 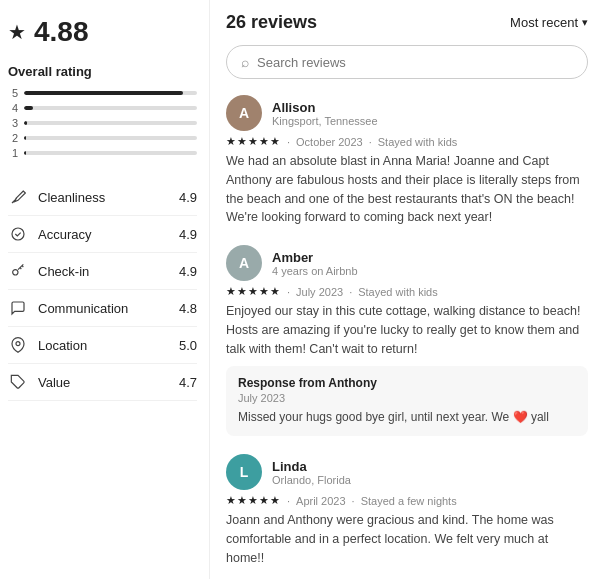 What do you see at coordinates (18, 345) in the screenshot?
I see `location-icon` at bounding box center [18, 345].